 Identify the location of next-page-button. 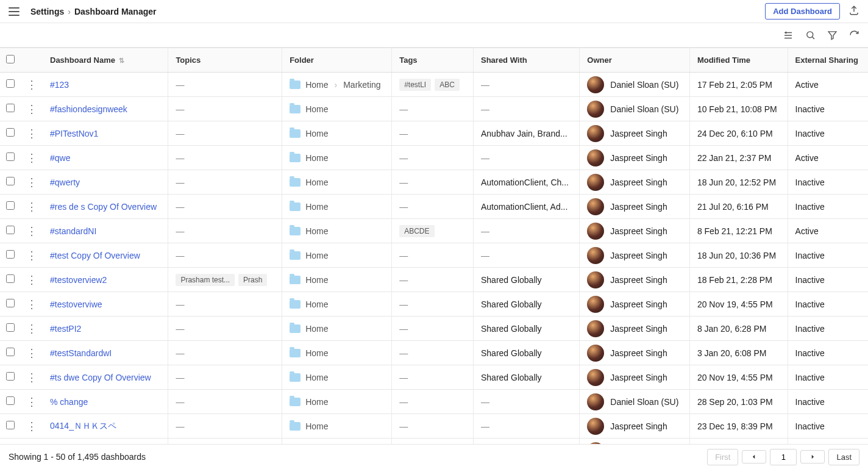
(813, 457).